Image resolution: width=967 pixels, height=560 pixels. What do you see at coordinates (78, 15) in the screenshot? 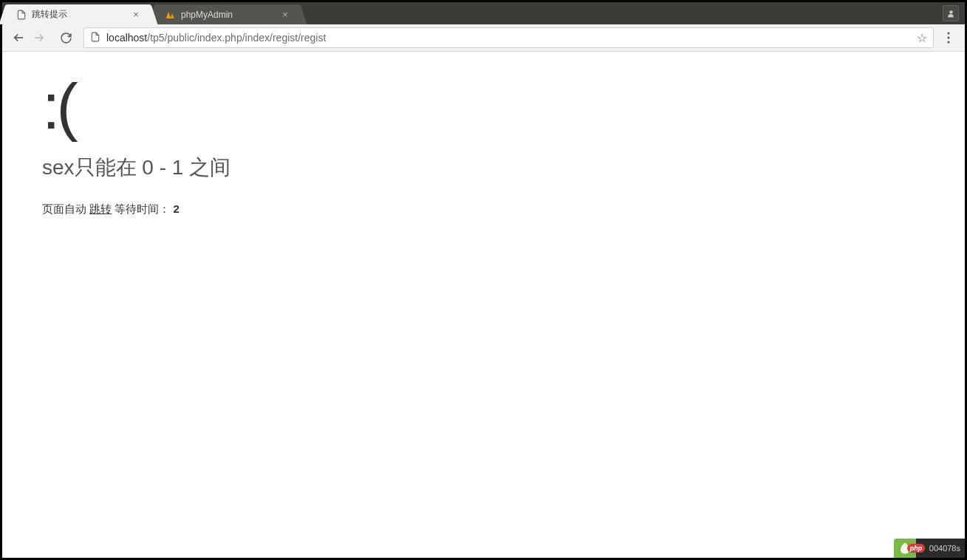
I see `browser-tab-active: 跳转提示 ×` at bounding box center [78, 15].